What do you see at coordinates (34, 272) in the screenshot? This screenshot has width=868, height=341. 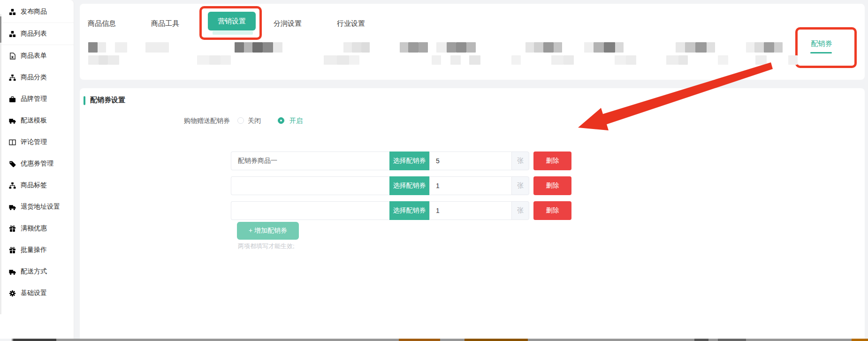 I see `sidebar-item-label: 配送方式` at bounding box center [34, 272].